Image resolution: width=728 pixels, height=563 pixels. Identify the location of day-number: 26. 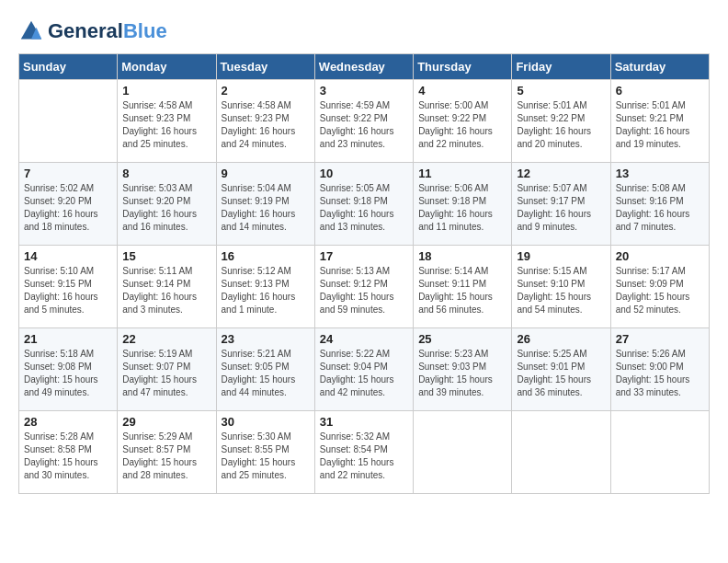
(561, 339).